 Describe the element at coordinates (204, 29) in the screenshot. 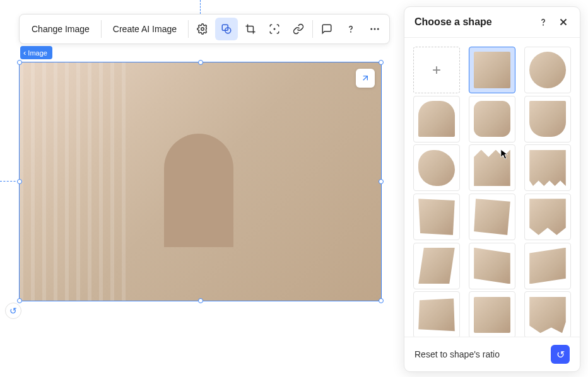

I see `image-toolbar: Change Image Create AI Image` at that location.